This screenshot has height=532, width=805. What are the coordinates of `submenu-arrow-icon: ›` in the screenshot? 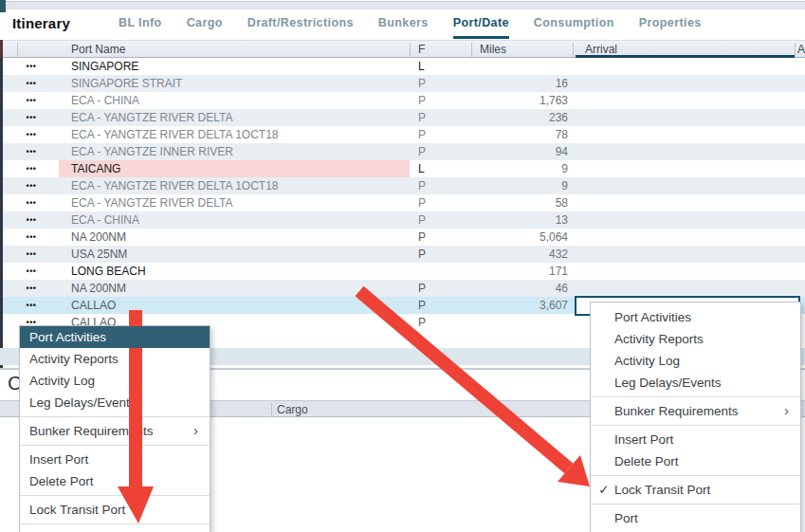 It's located at (195, 431).